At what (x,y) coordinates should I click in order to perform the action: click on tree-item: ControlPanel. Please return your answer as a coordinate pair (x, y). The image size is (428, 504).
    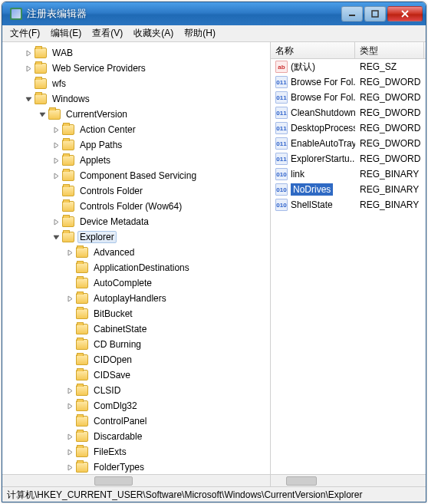
    Looking at the image, I should click on (137, 421).